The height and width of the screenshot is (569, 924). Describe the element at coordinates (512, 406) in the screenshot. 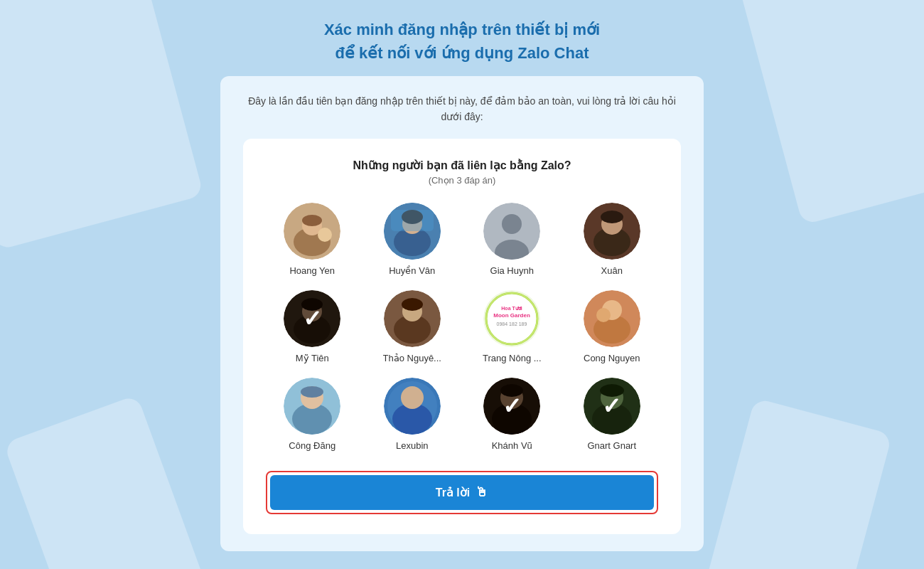

I see `avatar-khanh-vu: ✓` at that location.